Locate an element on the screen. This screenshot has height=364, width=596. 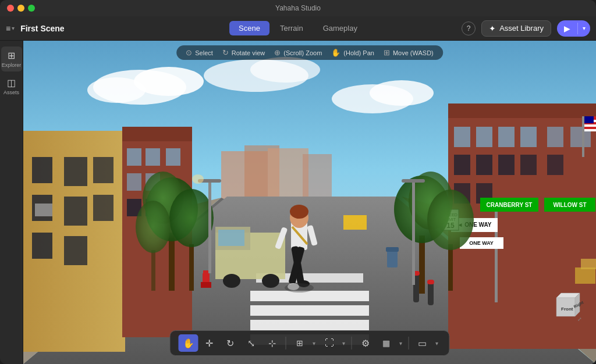
main-toolbar: ≡ ▾ First Scene Scene Terrain Gameplay ?… is located at coordinates (298, 28).